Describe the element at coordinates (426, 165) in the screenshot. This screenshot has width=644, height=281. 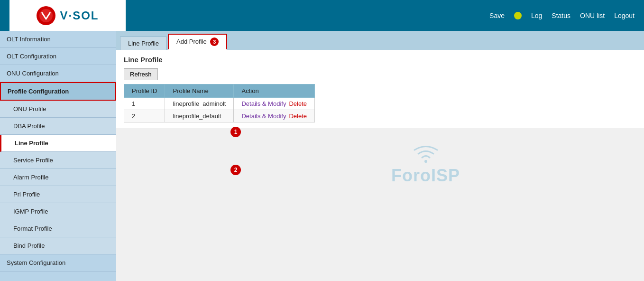
I see `watermark: ForoISP` at that location.